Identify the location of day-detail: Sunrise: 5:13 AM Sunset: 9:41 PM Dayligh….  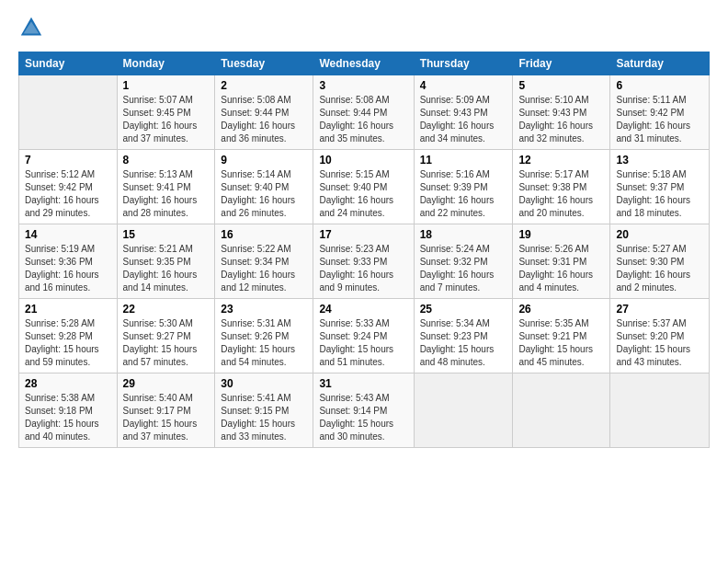
(166, 194).